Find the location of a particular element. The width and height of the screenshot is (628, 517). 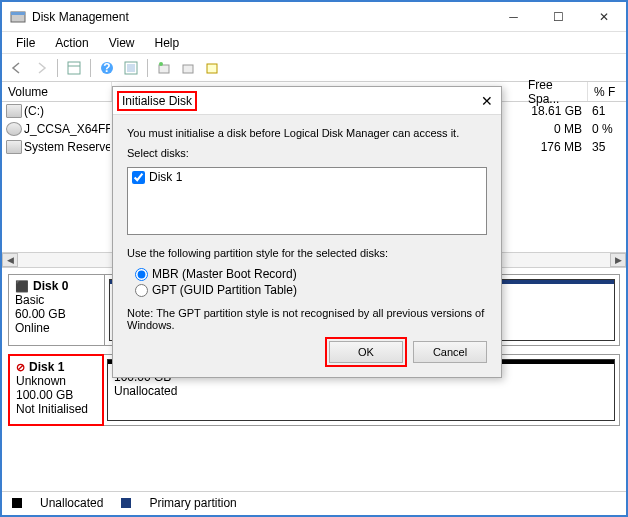

legend: Unallocated Primary partition is located at coordinates (314, 502).